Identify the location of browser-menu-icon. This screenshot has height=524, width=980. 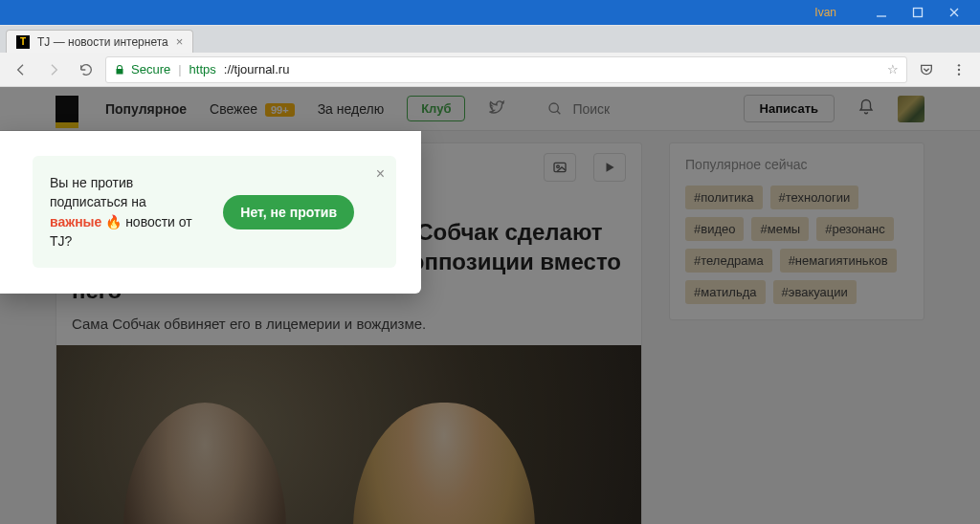
(959, 70).